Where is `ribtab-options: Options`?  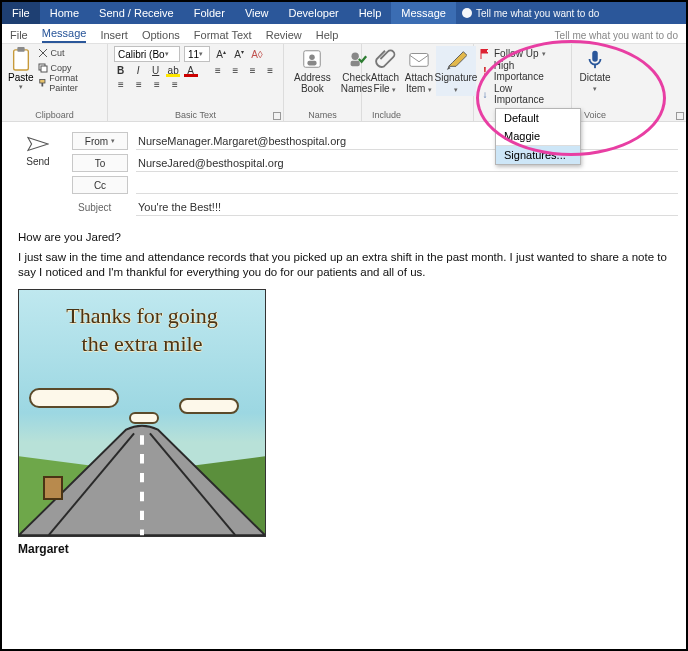
ribtab-options: Options is located at coordinates (161, 36).